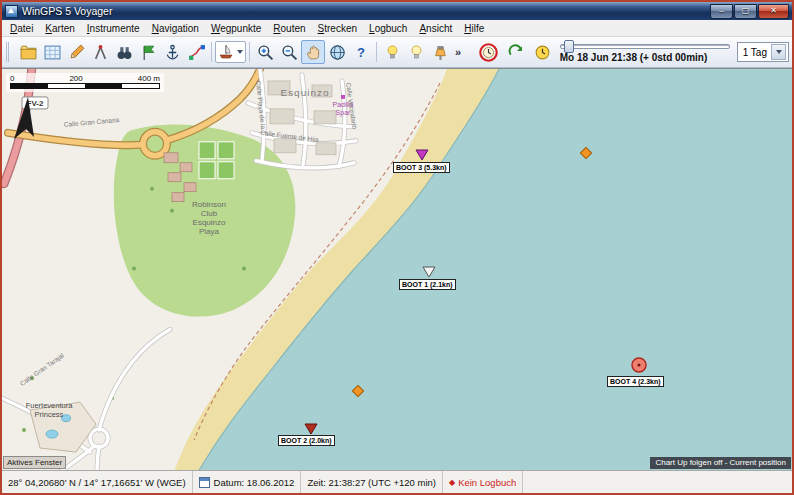 The width and height of the screenshot is (794, 495). Describe the element at coordinates (12, 12) in the screenshot. I see `app-icon` at that location.